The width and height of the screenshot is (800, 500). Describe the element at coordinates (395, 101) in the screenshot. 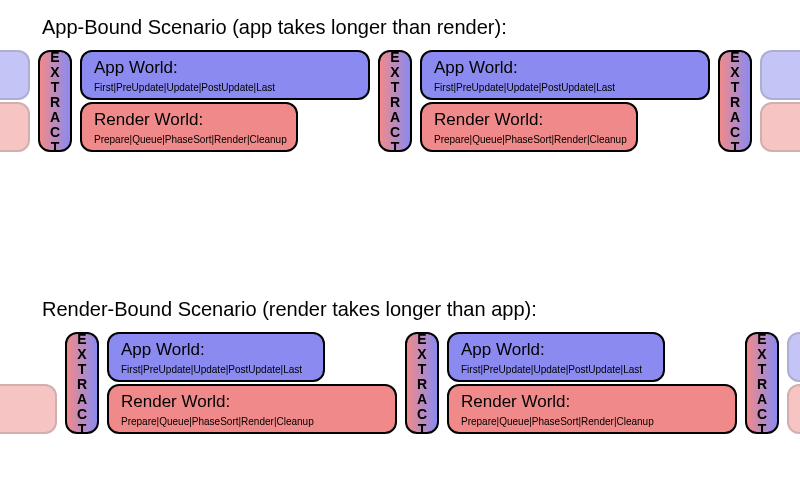

I see `extract-block-2: EXTRACT` at that location.